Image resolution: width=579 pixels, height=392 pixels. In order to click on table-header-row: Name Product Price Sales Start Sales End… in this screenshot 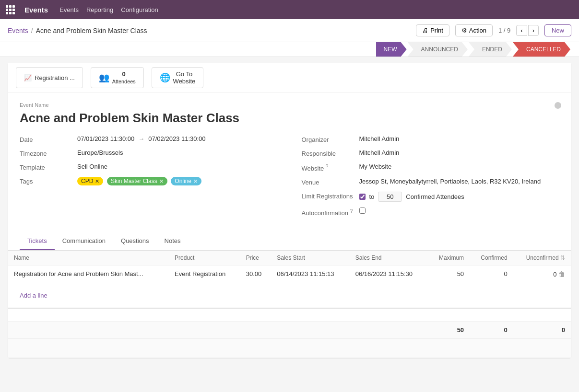, I will do `click(290, 258)`.